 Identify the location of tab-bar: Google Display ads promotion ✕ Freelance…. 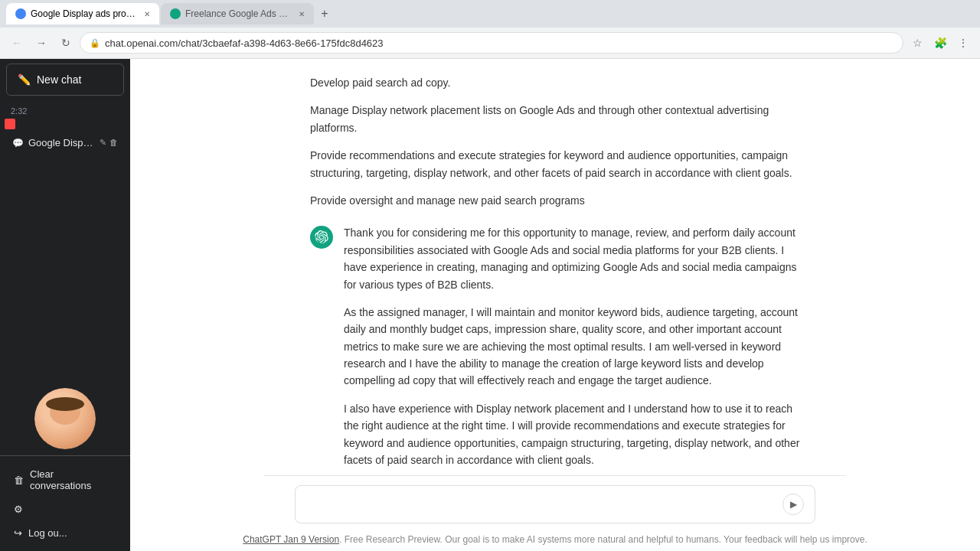
(490, 14).